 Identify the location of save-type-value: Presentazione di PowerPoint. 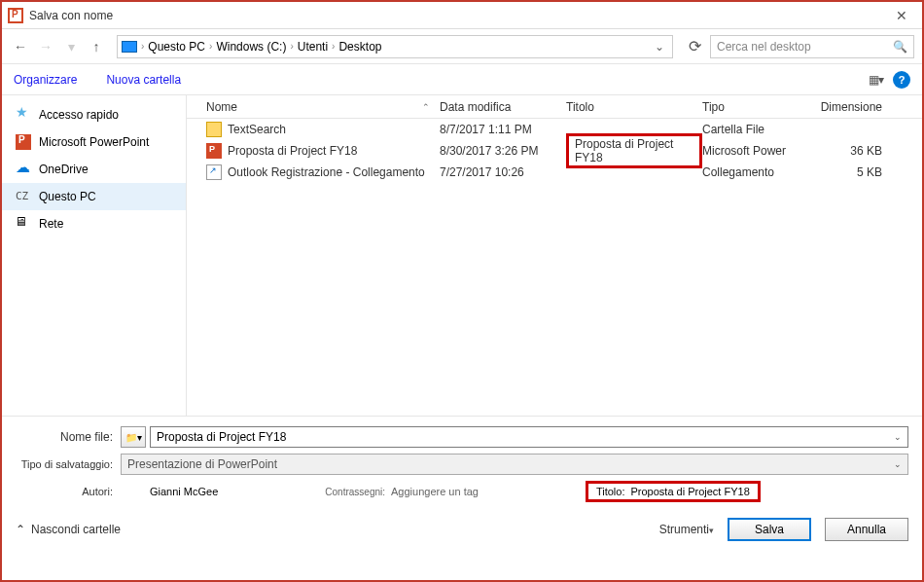
(202, 464).